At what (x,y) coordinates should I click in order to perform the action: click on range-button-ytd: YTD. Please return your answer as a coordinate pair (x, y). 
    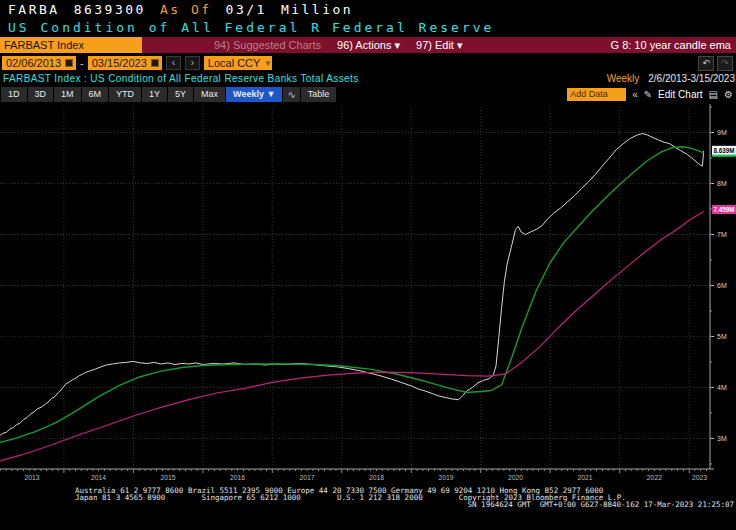
    Looking at the image, I should click on (125, 94).